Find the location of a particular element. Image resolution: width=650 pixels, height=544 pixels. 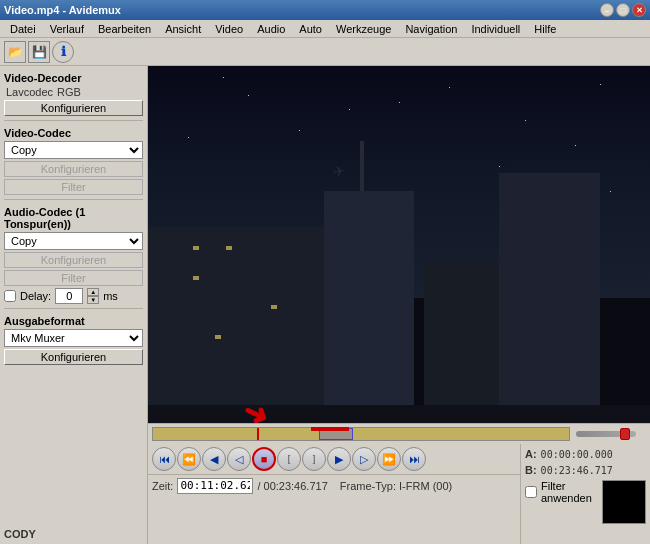

video-decoder-configure-button: Konfigurieren is located at coordinates (74, 108).